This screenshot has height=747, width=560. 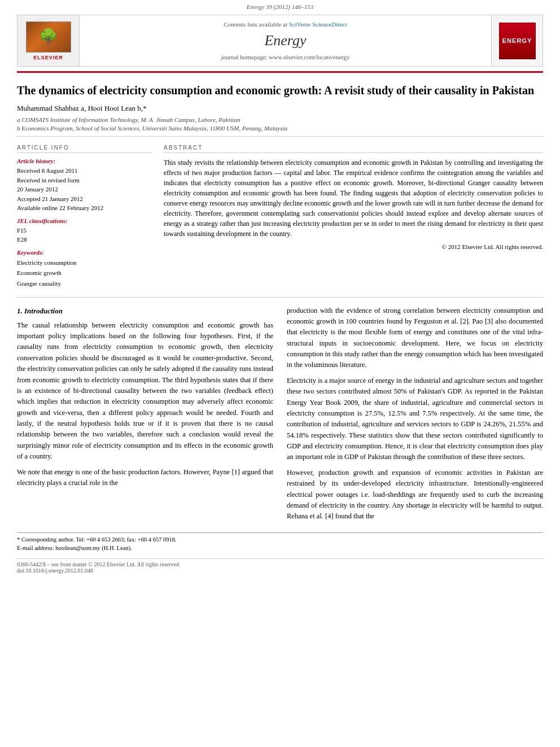 I want to click on affiliation-b: b Economics Program, School of Social Sc…, so click(x=280, y=128).